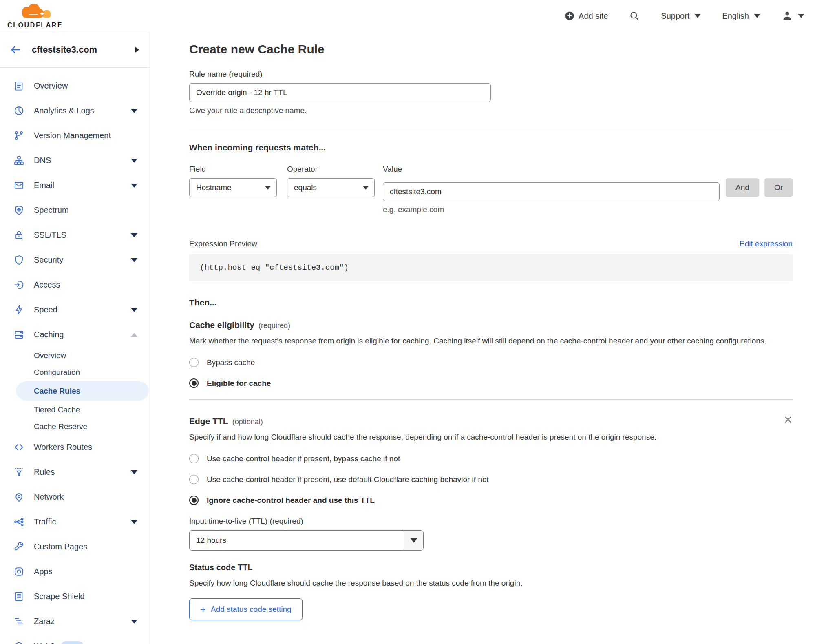 The height and width of the screenshot is (644, 815). I want to click on sidebar-item-apps: Apps, so click(75, 572).